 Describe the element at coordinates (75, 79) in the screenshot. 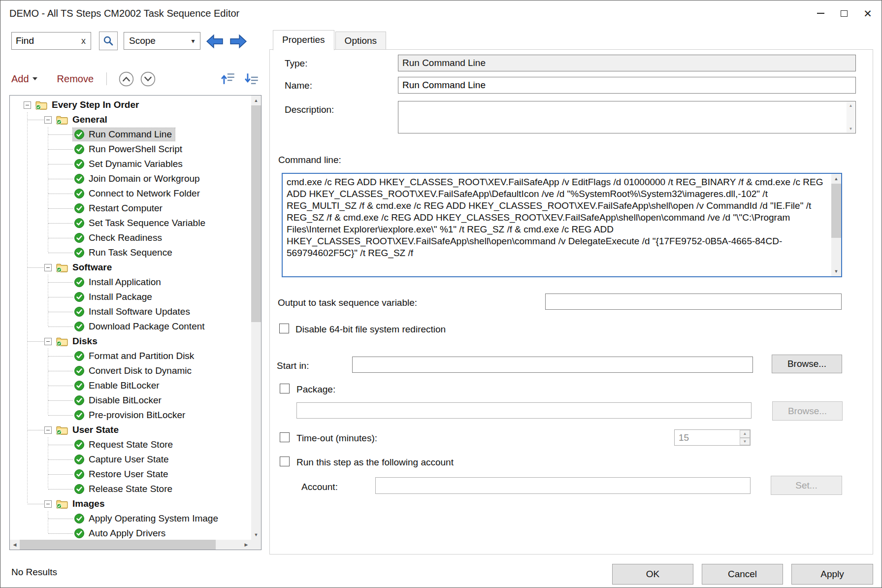

I see `remove-button: Remove` at that location.